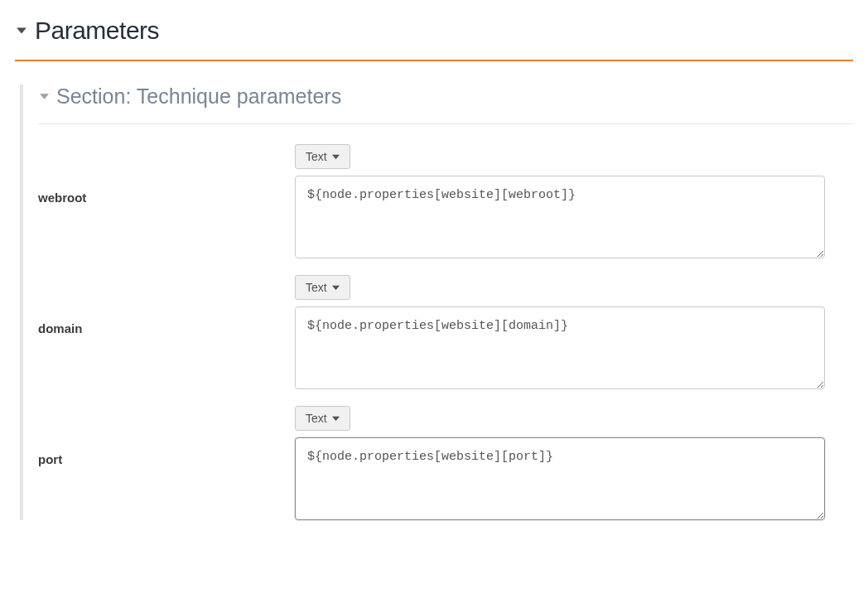 This screenshot has width=868, height=603. Describe the element at coordinates (199, 96) in the screenshot. I see `section-title: Section: Technique parameters` at that location.